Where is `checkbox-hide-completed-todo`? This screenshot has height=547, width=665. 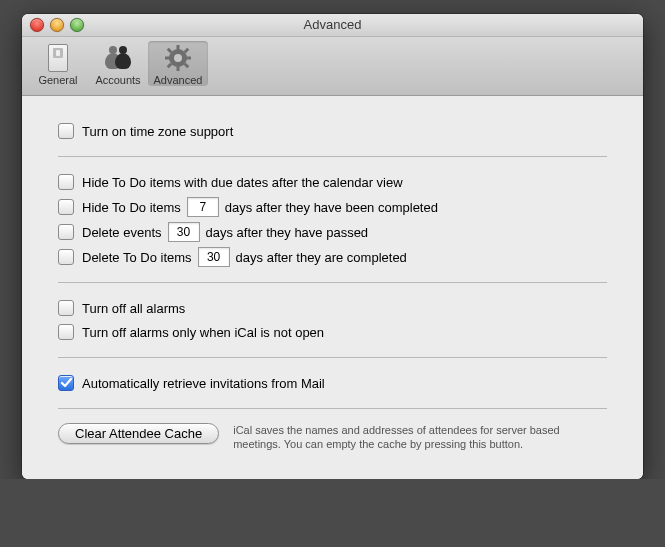 checkbox-hide-completed-todo is located at coordinates (66, 207).